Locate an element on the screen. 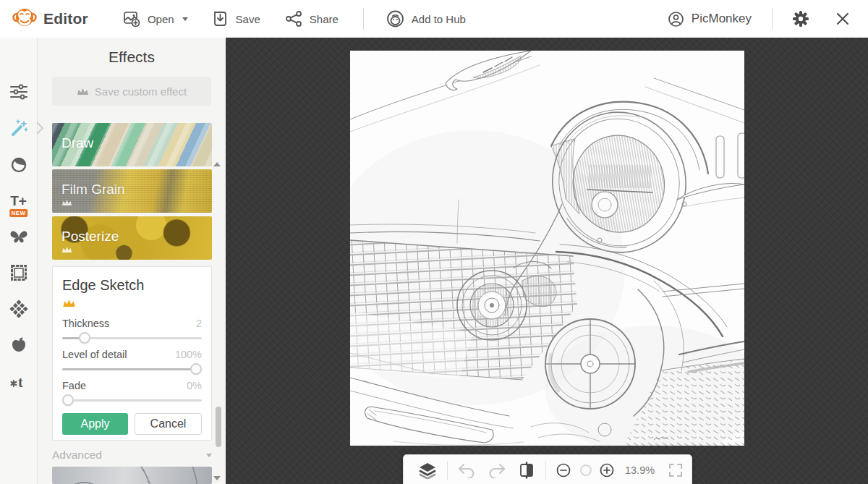 The image size is (868, 484). undo-icon is located at coordinates (467, 470).